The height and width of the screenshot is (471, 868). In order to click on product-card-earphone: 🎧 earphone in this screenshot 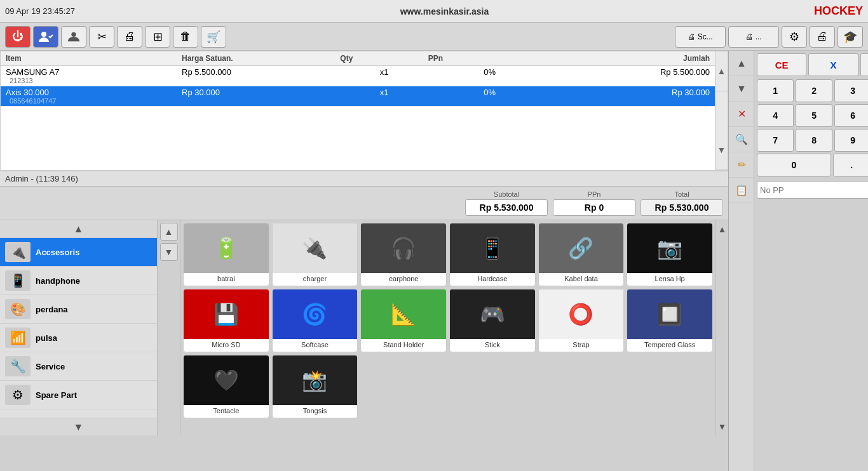, I will do `click(403, 255)`.